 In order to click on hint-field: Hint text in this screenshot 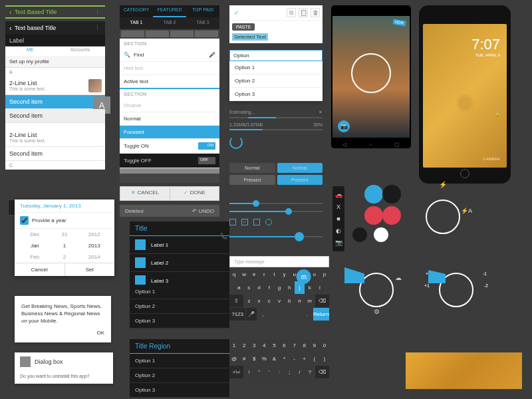, I will do `click(170, 68)`.